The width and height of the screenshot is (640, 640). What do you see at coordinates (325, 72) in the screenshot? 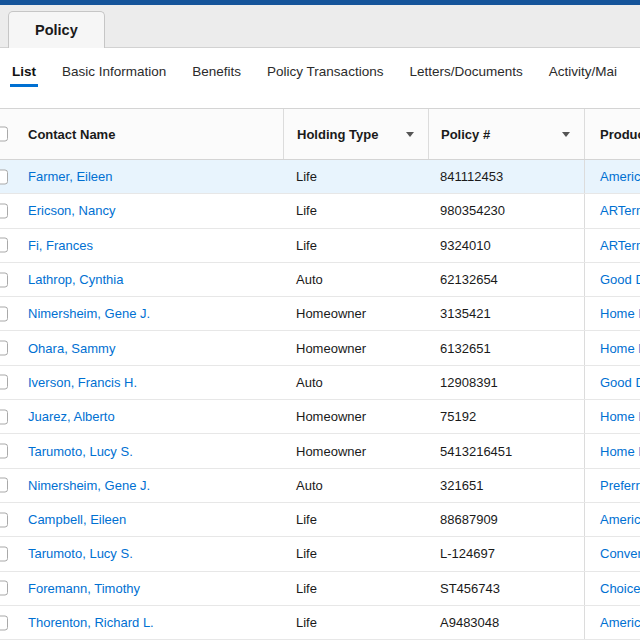
I see `subnav-item-policy-transactions: Policy Transactions` at bounding box center [325, 72].